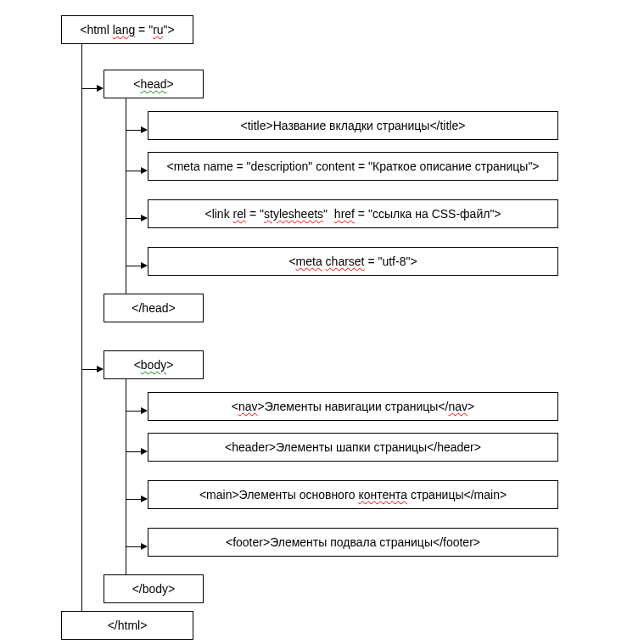 The image size is (644, 644). Describe the element at coordinates (353, 214) in the screenshot. I see `link-box: <link rel = "stylesheets" href = "ссылка…` at that location.